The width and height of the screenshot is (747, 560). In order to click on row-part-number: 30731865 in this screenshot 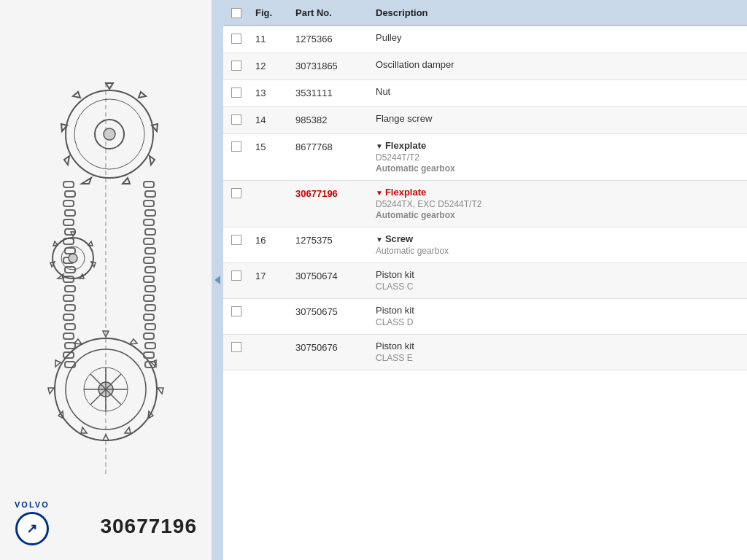, I will do `click(330, 67)`.